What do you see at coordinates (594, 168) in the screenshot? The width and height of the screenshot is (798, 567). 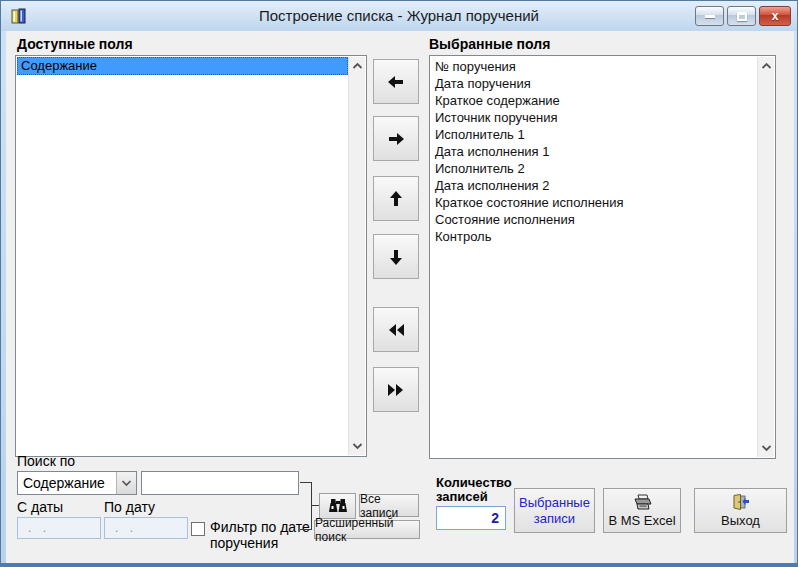 I see `list-item: Исполнитель 2` at bounding box center [594, 168].